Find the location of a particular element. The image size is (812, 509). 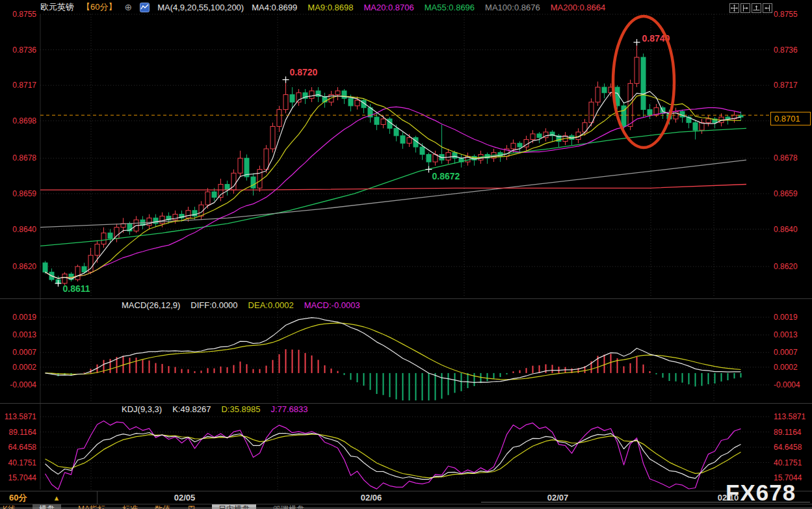

kdj-axis-label-left: 89.1164 is located at coordinates (18, 432).